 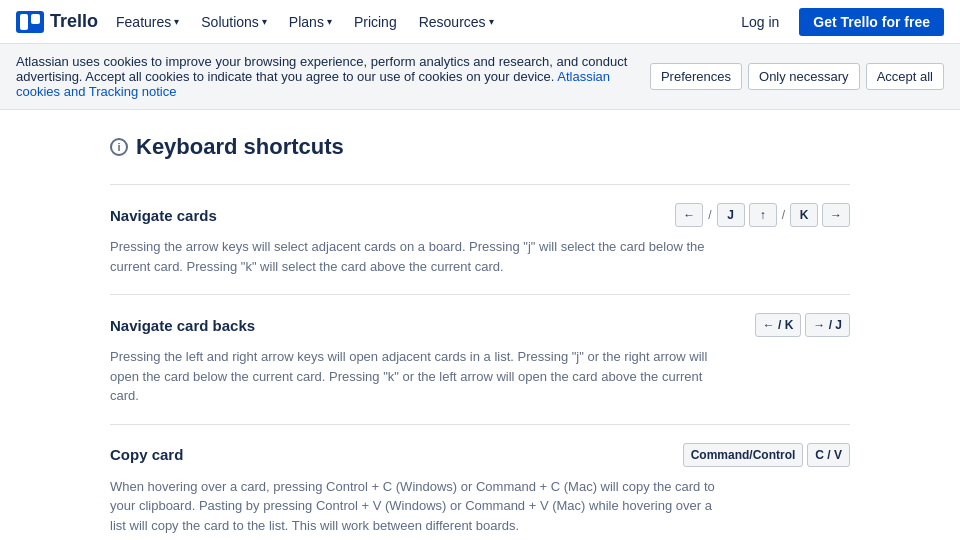 I want to click on shortcut-header: Navigate card backs ← / K → / J, so click(x=480, y=325).